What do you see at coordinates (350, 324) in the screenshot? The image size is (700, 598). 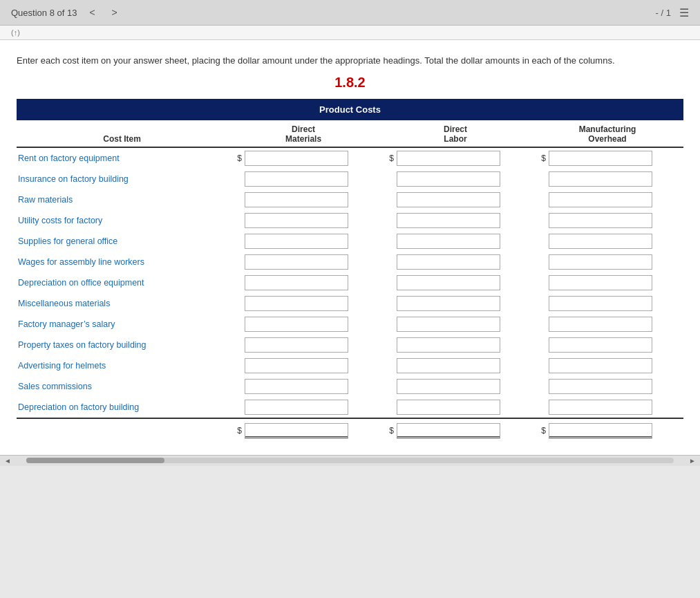 I see `table-row: Factory manager’s salary` at bounding box center [350, 324].